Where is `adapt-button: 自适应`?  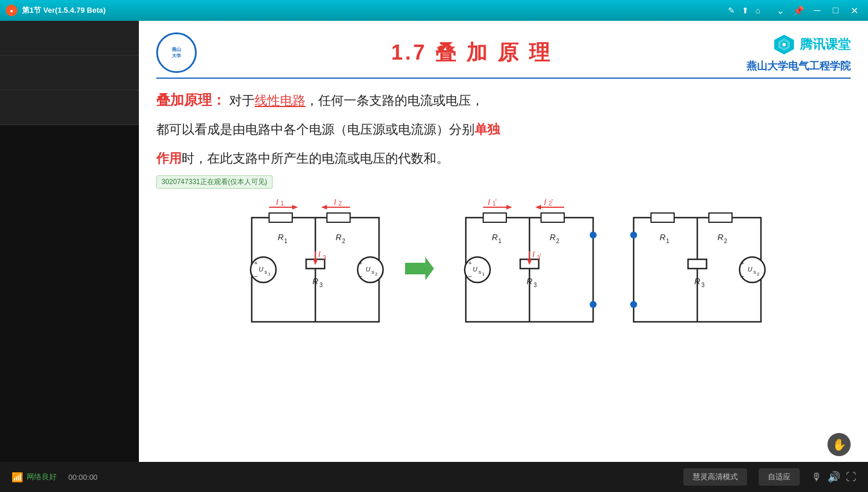 adapt-button: 自适应 is located at coordinates (779, 477).